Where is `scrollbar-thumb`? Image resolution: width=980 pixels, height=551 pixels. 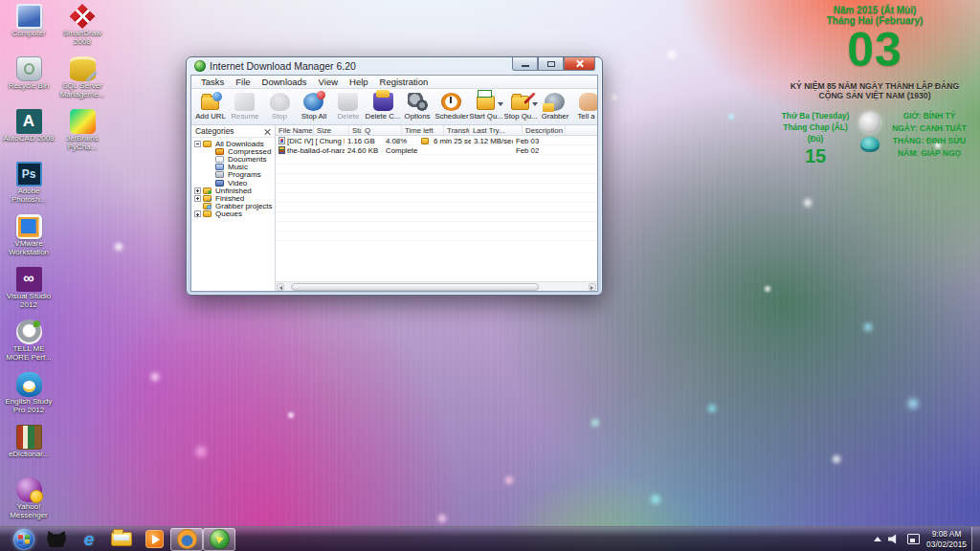 scrollbar-thumb is located at coordinates (415, 287).